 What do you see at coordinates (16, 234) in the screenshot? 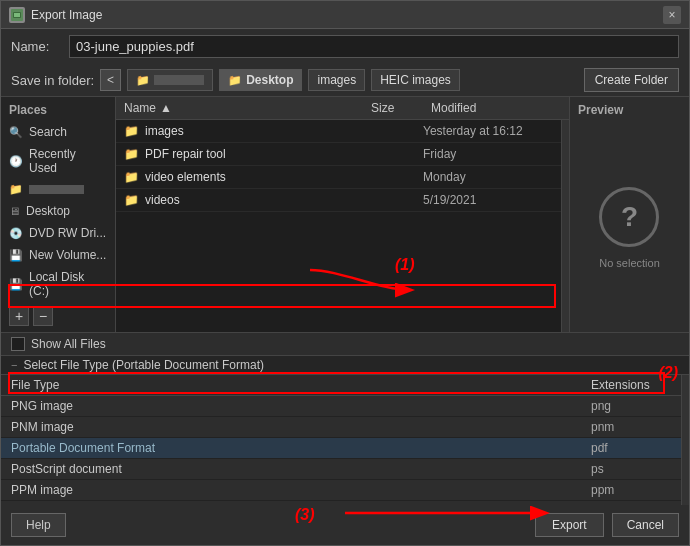
I see `disc-icon: 💿` at bounding box center [16, 234].